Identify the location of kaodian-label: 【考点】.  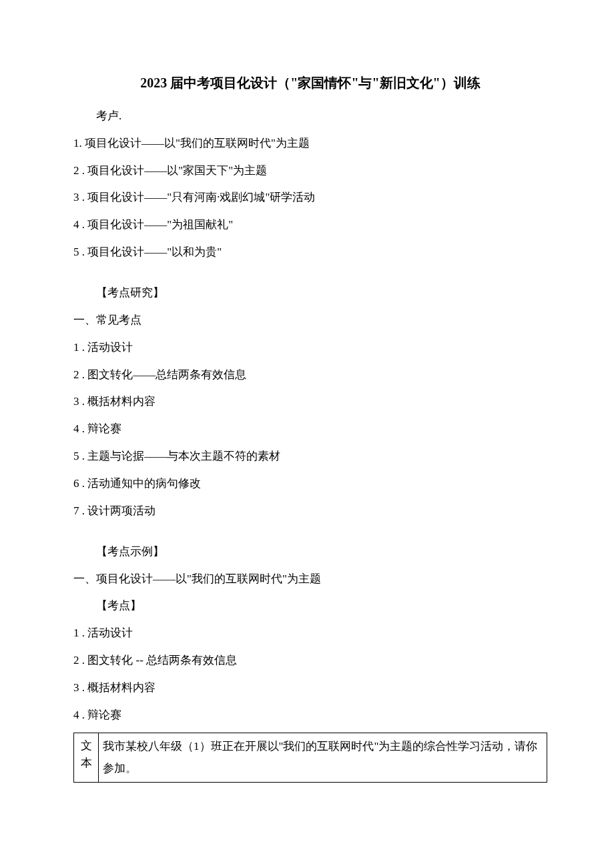
(310, 606).